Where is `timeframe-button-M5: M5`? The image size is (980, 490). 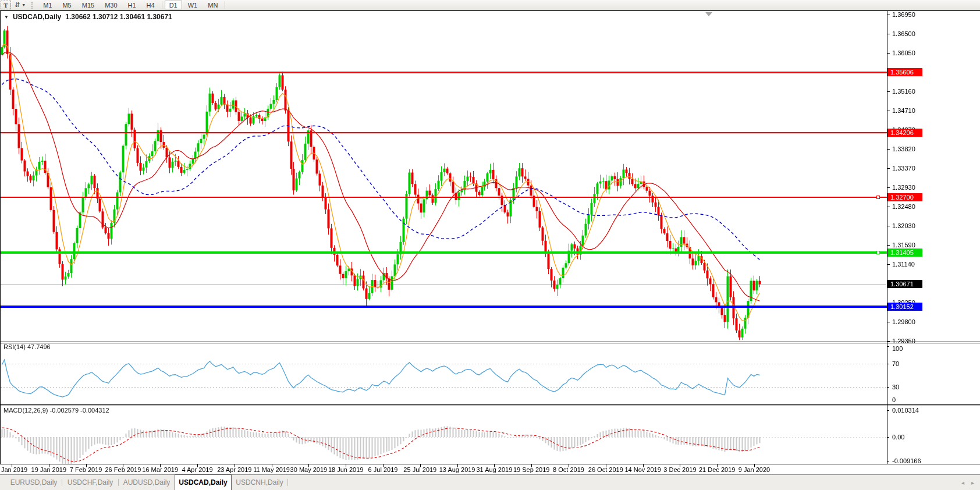 timeframe-button-M5: M5 is located at coordinates (66, 5).